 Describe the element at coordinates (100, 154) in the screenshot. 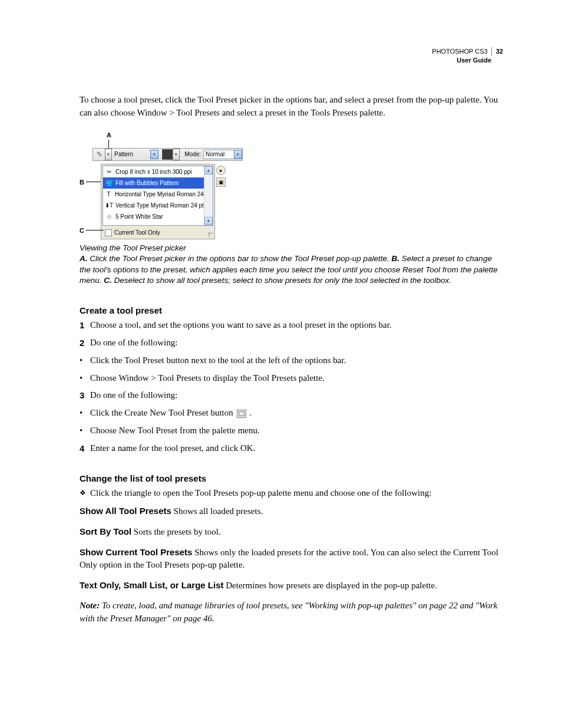

I see `healing-brush-tool-icon: ✎` at that location.